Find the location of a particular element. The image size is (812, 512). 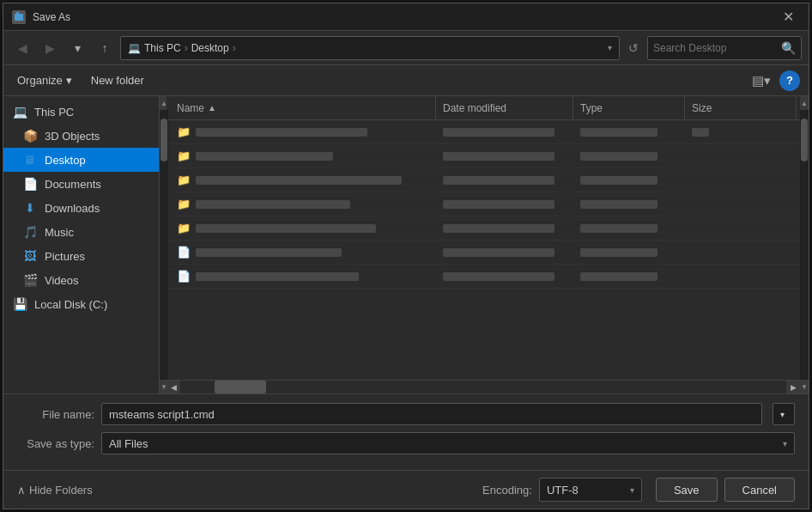

forward-button: ▶ is located at coordinates (50, 48).